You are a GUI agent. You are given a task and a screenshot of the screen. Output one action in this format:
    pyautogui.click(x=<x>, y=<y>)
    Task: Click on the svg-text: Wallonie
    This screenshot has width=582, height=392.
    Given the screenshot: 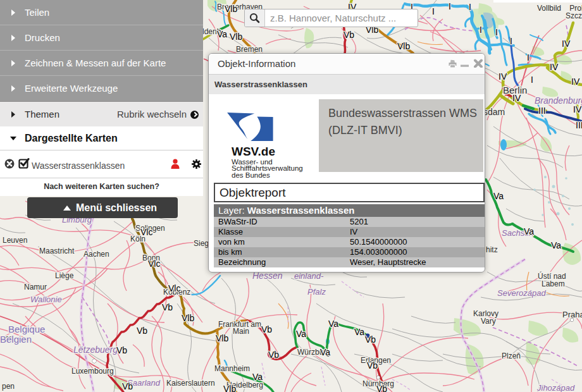 What is the action you would take?
    pyautogui.click(x=46, y=300)
    